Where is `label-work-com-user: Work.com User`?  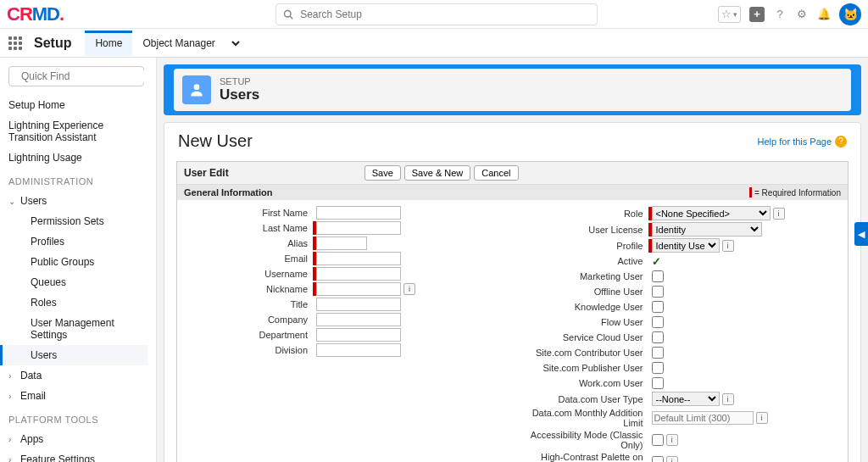 label-work-com-user: Work.com User is located at coordinates (581, 383).